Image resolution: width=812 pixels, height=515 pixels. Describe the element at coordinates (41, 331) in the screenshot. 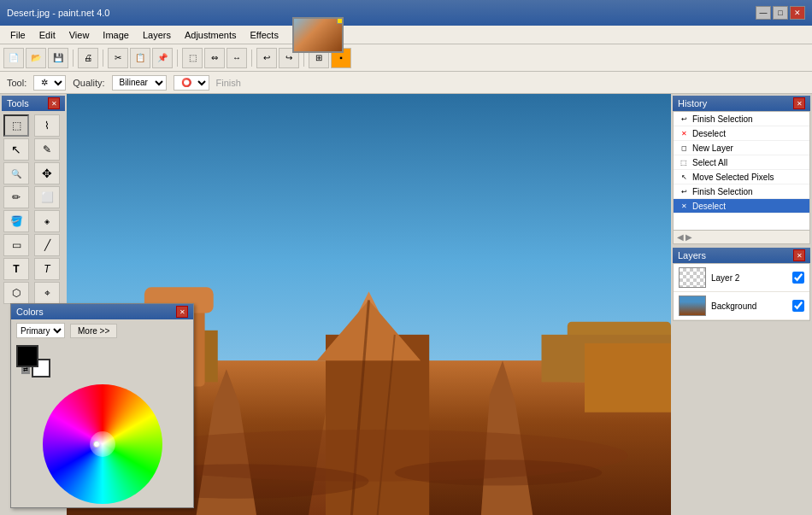

I see `color-mode-select: Primary` at that location.